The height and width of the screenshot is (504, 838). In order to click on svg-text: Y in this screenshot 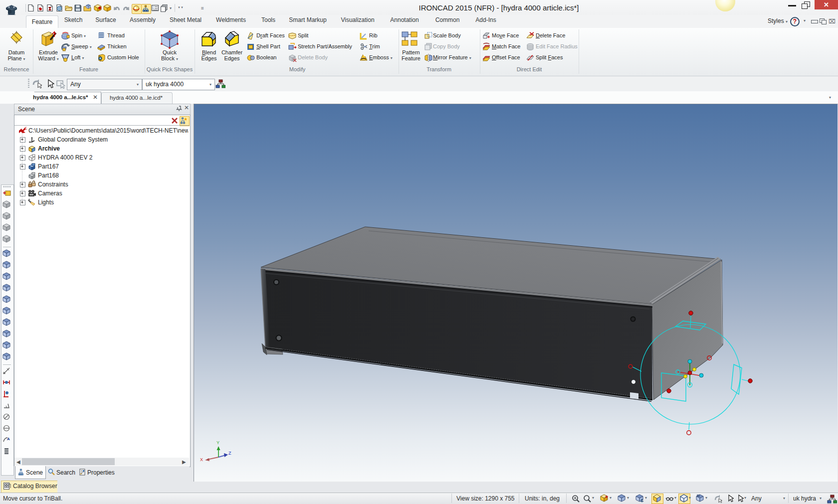, I will do `click(218, 443)`.